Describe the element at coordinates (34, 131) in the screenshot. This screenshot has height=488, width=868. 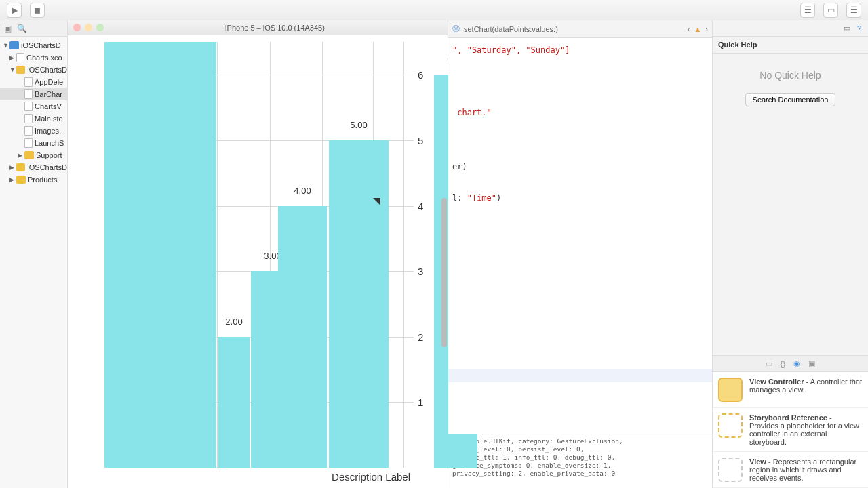
I see `tree-item: Images.` at that location.